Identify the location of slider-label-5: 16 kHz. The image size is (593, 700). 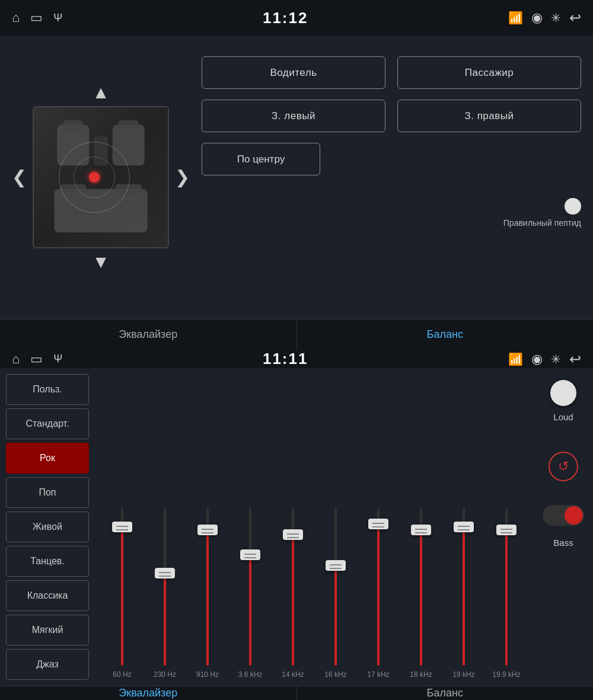
(336, 675).